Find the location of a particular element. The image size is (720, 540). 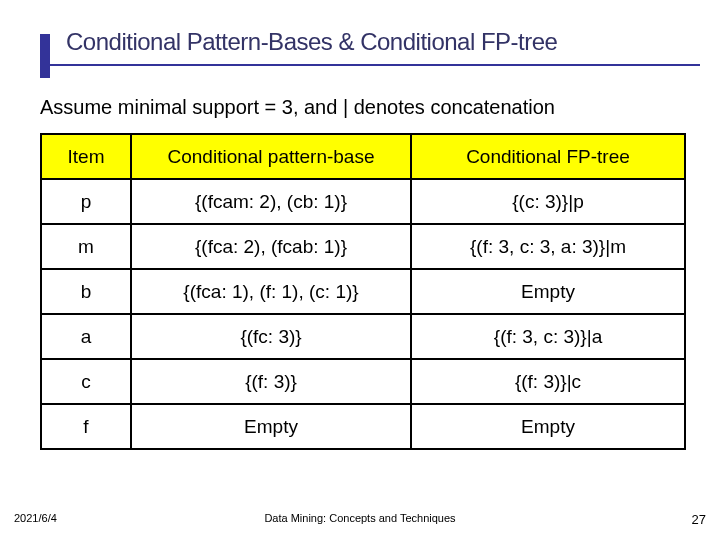

cell-item: a is located at coordinates (86, 336).